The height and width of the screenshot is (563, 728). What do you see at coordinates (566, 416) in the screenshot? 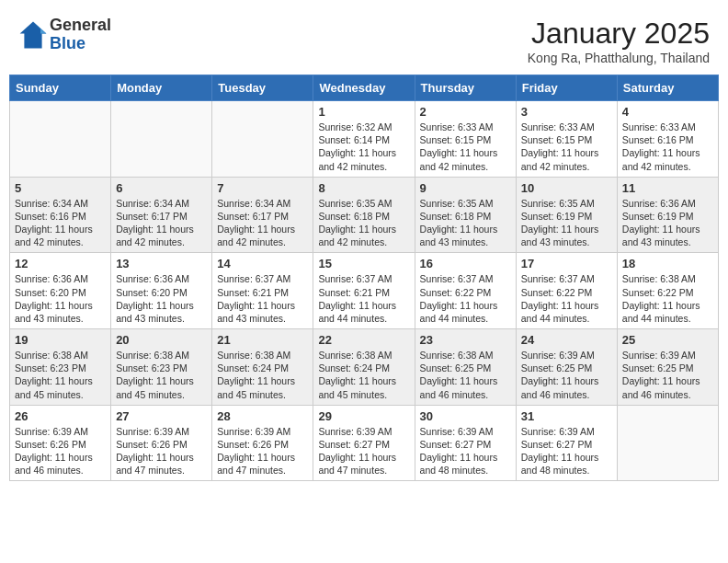
I see `day-number: 31` at bounding box center [566, 416].